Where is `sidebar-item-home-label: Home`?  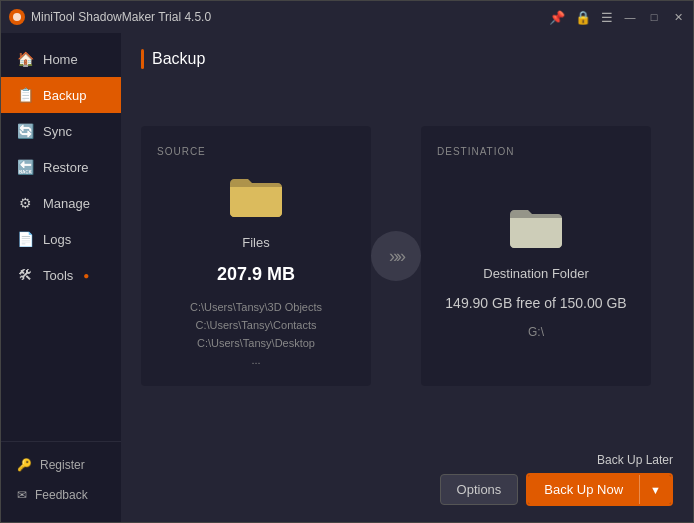
sidebar-item-home-label: Home is located at coordinates (60, 60).